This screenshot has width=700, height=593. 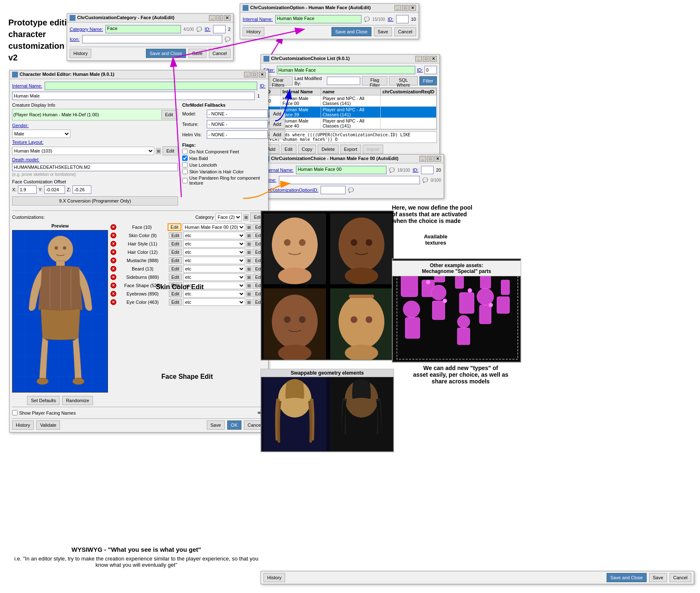 What do you see at coordinates (113, 252) in the screenshot?
I see `remove-haircolor-btn: ✕` at bounding box center [113, 252].